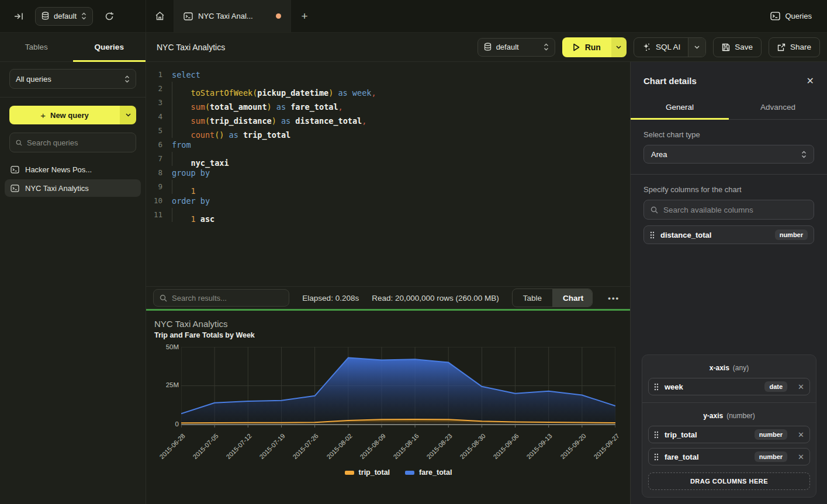  I want to click on y-axis-column-fare-total: fare_total number ✕, so click(729, 457).